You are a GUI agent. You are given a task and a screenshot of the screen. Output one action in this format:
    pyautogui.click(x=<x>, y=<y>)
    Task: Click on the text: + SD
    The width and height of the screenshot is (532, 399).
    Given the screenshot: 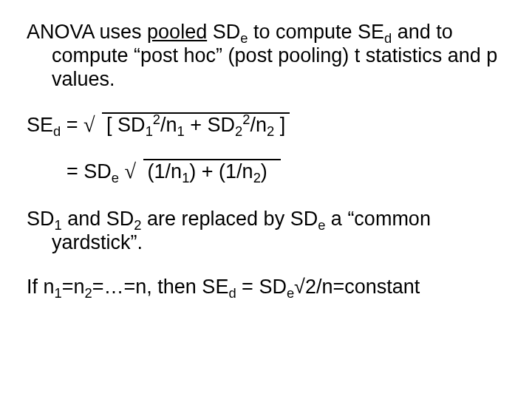 What is the action you would take?
    pyautogui.click(x=210, y=125)
    